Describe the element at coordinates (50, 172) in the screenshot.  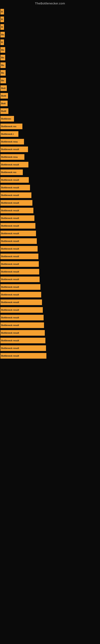
I see `bar-row: Bottleneck res` at that location.